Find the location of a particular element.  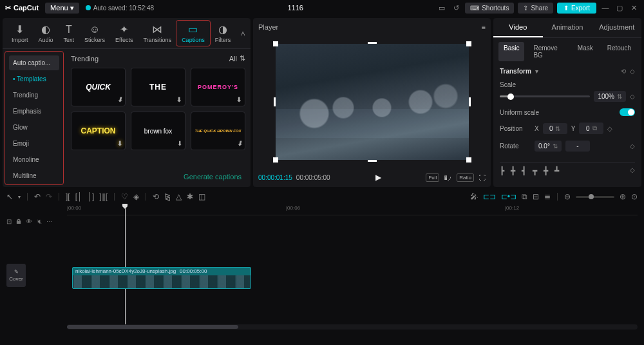

template-thumb: THE⬇ is located at coordinates (158, 87).